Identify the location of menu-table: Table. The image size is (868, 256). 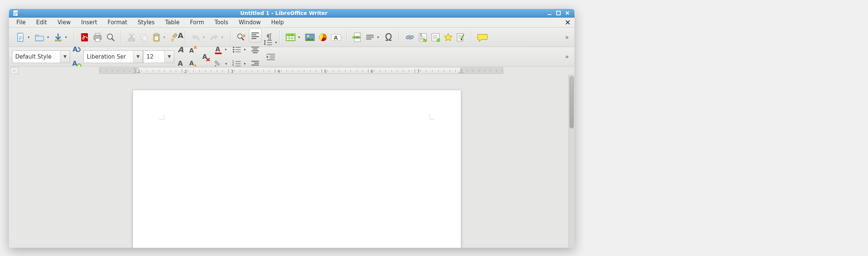
(172, 22).